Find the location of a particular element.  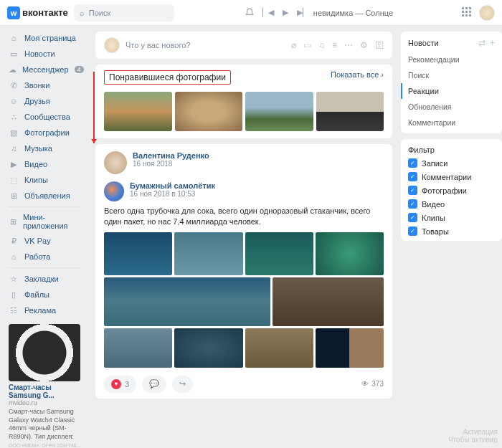

nav-icon: ☆ is located at coordinates (14, 279).